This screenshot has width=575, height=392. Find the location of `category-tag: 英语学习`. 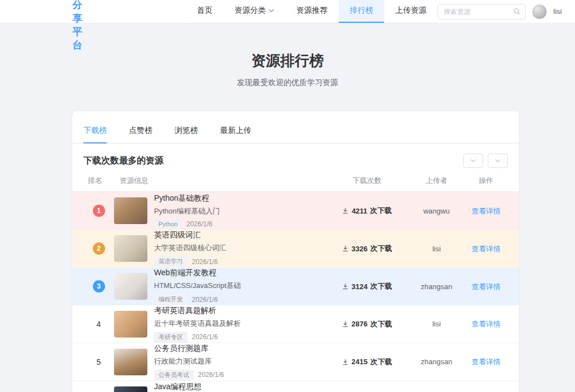

category-tag: 英语学习 is located at coordinates (171, 261).